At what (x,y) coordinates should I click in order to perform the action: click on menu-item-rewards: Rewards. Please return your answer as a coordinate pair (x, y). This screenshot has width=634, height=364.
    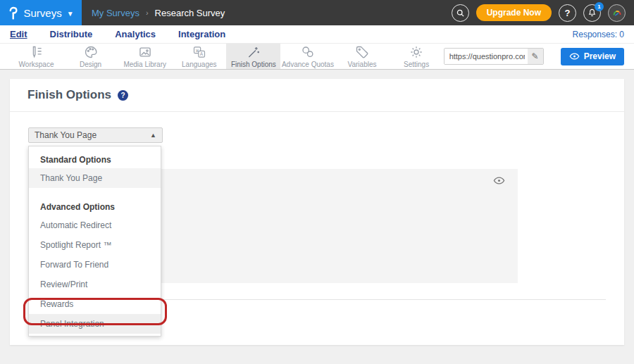
    Looking at the image, I should click on (94, 304).